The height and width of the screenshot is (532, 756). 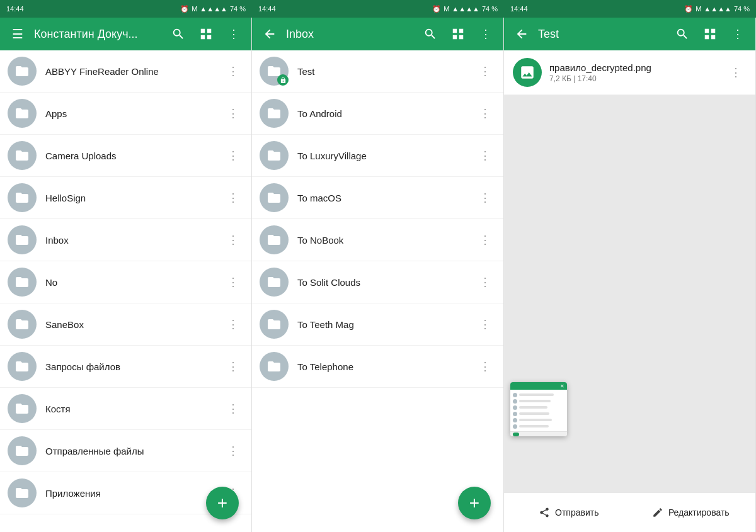 I want to click on bottom-actions-bar: Отправить Редактировать, so click(x=630, y=512).